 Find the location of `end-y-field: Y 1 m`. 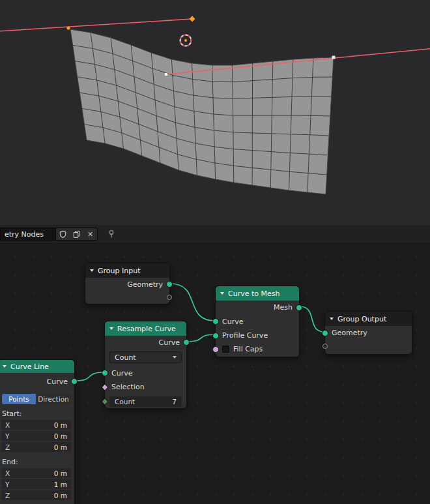

end-y-field: Y 1 m is located at coordinates (36, 484).